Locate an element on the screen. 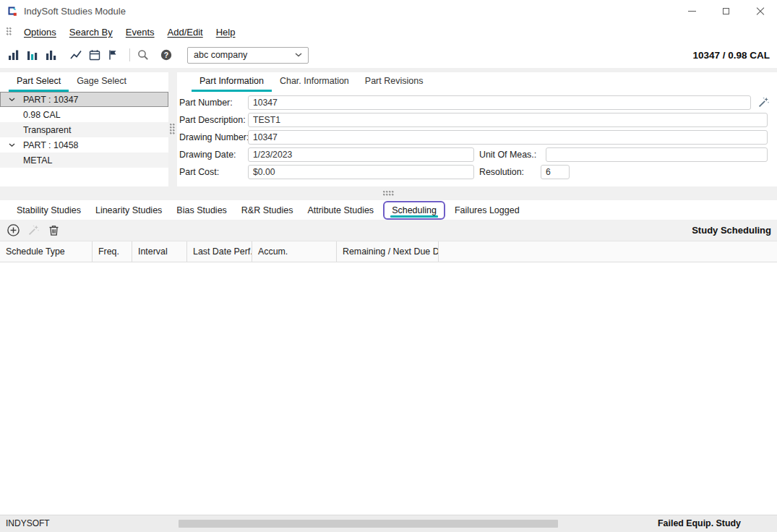 The width and height of the screenshot is (777, 532). resolution-label: Resolution: is located at coordinates (502, 172).